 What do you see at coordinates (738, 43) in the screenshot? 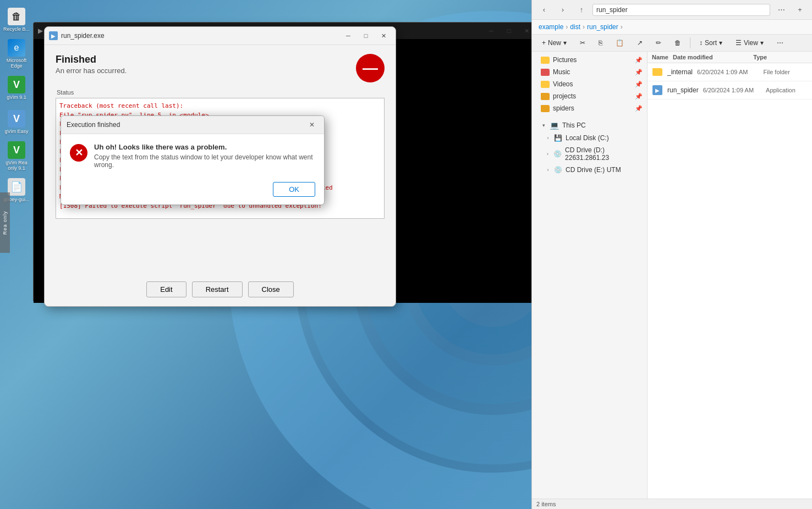
I see `view-icon: ☰` at bounding box center [738, 43].